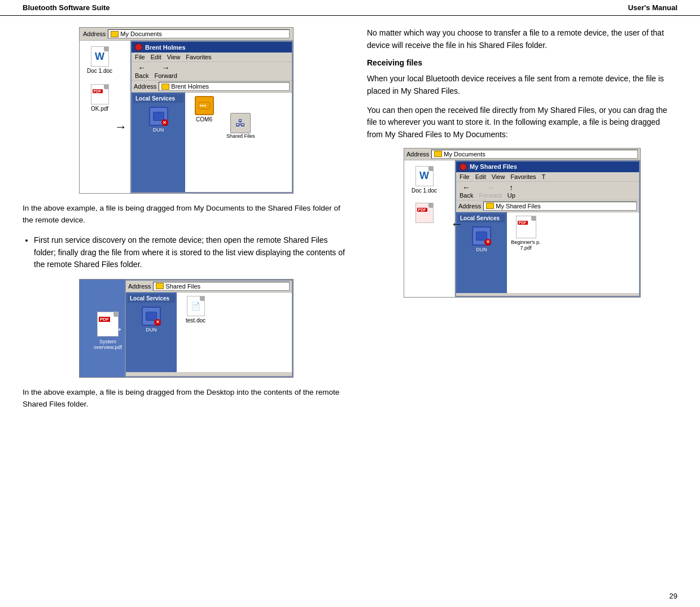 This screenshot has height=607, width=700. What do you see at coordinates (212, 47) in the screenshot?
I see `inner-titlebar: Brent Holmes` at bounding box center [212, 47].